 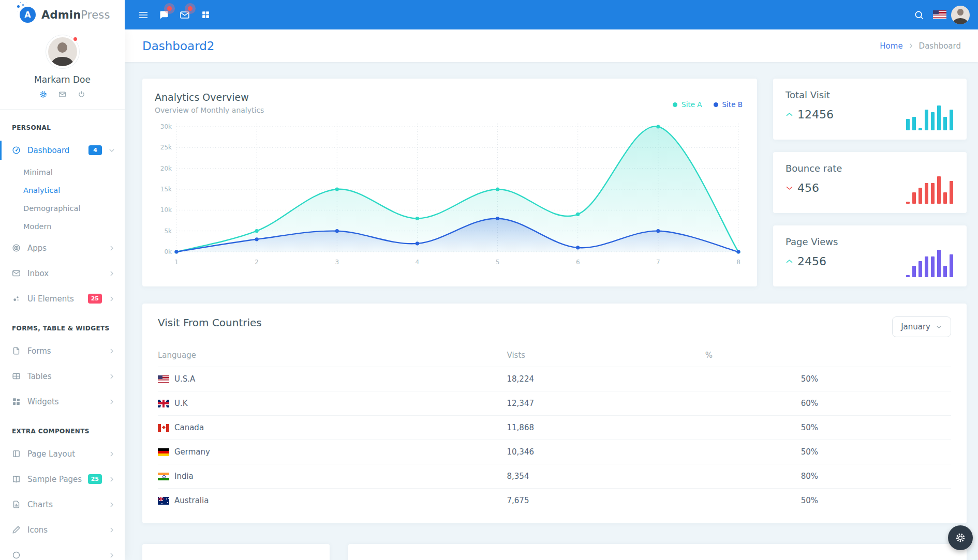 What do you see at coordinates (891, 46) in the screenshot?
I see `breadcrumb-home-link: Home` at bounding box center [891, 46].